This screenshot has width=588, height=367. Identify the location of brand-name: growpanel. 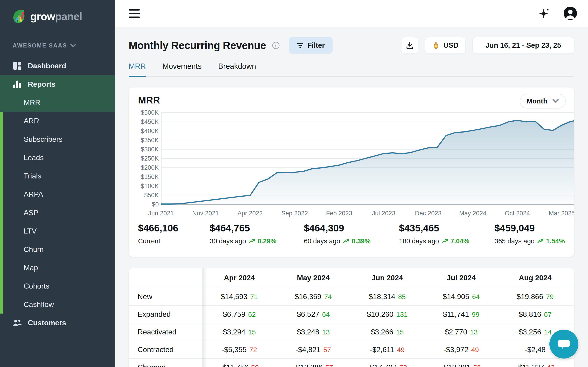
(56, 17).